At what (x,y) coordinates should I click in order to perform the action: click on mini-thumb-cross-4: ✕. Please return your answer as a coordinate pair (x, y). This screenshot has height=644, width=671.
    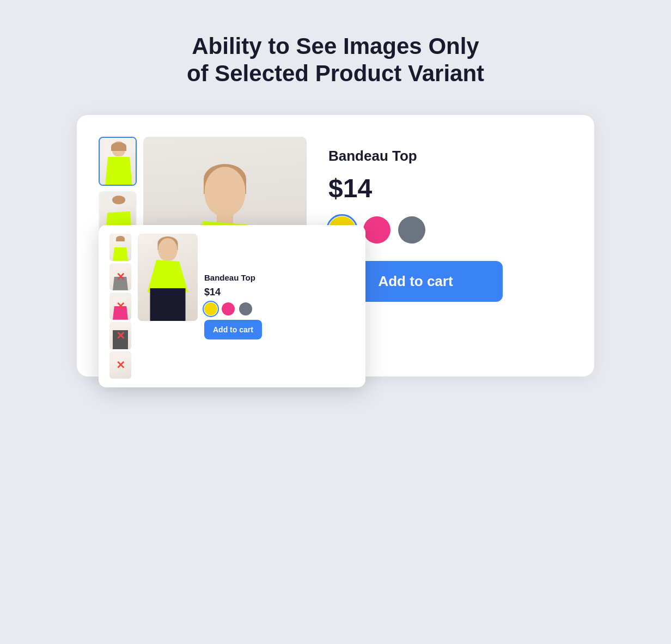
    Looking at the image, I should click on (120, 365).